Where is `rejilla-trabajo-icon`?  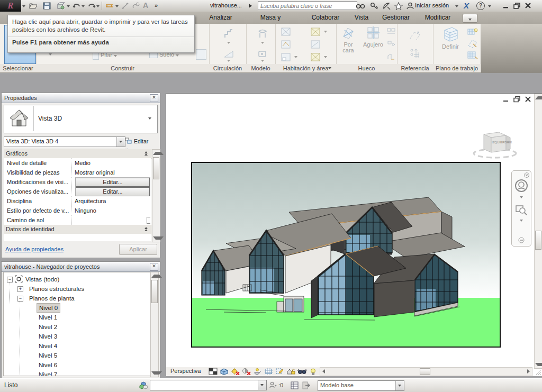
rejilla-trabajo-icon is located at coordinates (473, 55).